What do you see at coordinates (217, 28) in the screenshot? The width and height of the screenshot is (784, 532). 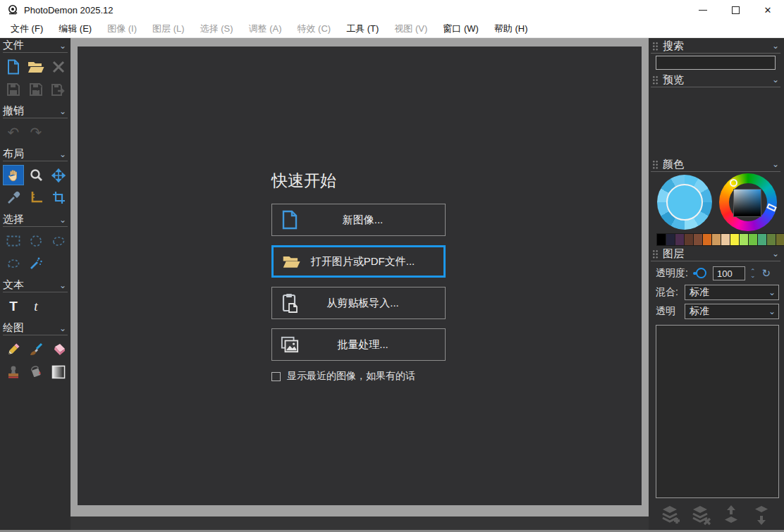 I see `menu-select: 选择 (S)` at bounding box center [217, 28].